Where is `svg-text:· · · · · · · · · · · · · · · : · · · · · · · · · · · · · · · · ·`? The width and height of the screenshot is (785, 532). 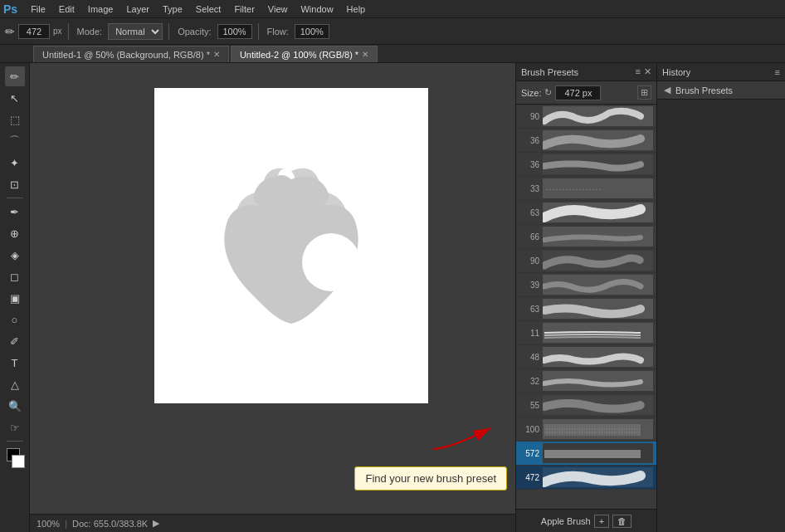 svg-text:· · · · · · · · · · · · · · · : · · · · · · · · · · · · · · · · · is located at coordinates (573, 189).